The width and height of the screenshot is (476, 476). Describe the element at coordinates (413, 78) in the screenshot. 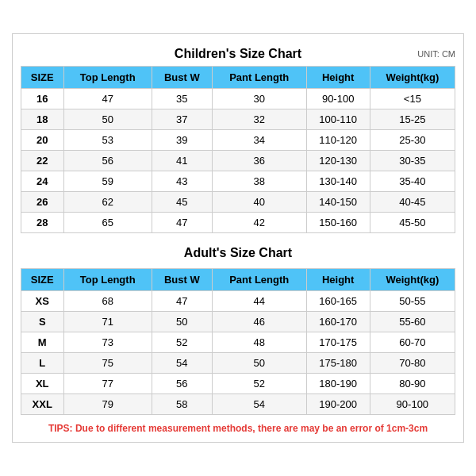

I see `children-col-weight: Weight(kg)` at that location.